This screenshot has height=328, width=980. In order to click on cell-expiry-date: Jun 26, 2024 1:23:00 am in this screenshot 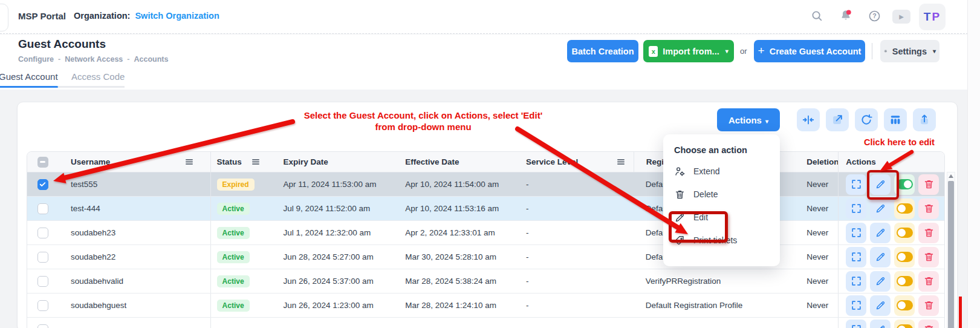, I will do `click(338, 305)`.